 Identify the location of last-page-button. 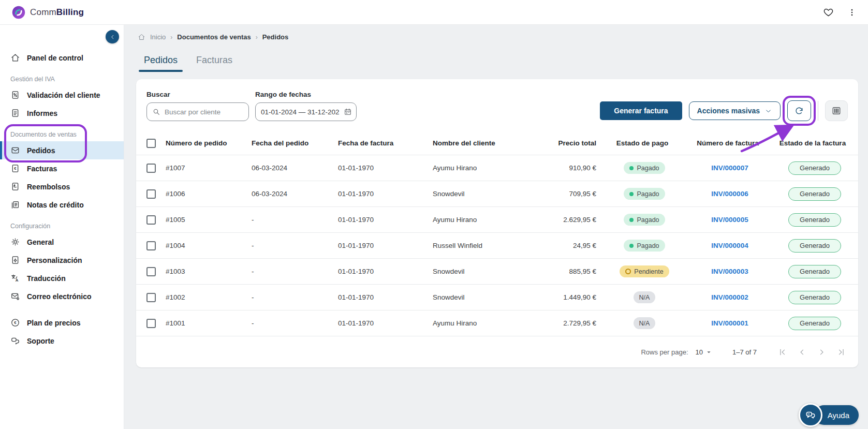
(841, 352).